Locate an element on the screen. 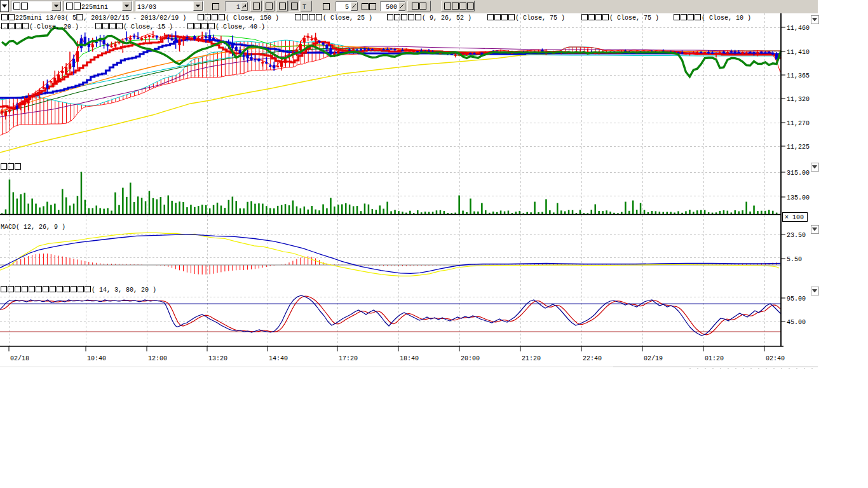  svg-text: 13/03 is located at coordinates (147, 8).